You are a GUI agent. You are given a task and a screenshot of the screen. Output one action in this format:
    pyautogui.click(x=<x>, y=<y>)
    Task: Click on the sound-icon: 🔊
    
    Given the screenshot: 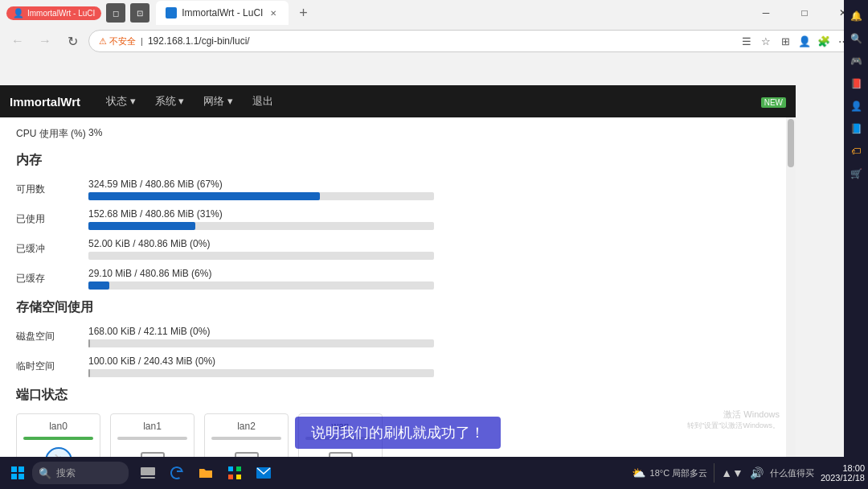 What is the action you would take?
    pyautogui.click(x=757, y=473)
    